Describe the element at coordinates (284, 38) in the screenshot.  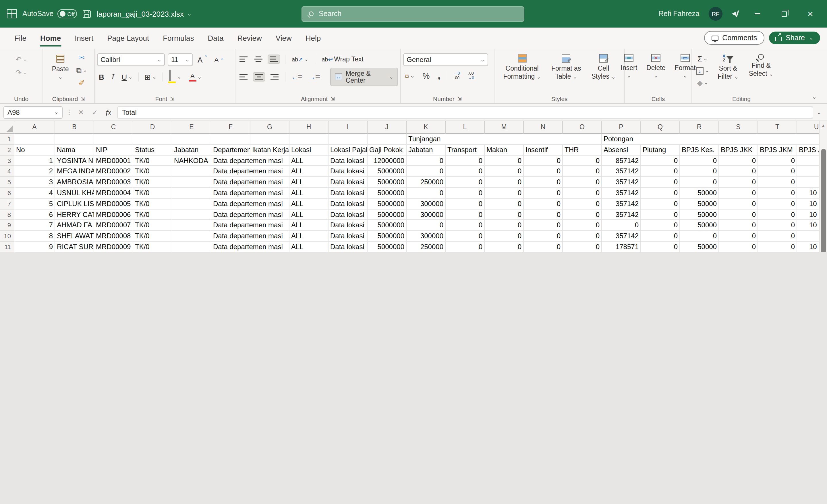
I see `tab-view: View` at that location.